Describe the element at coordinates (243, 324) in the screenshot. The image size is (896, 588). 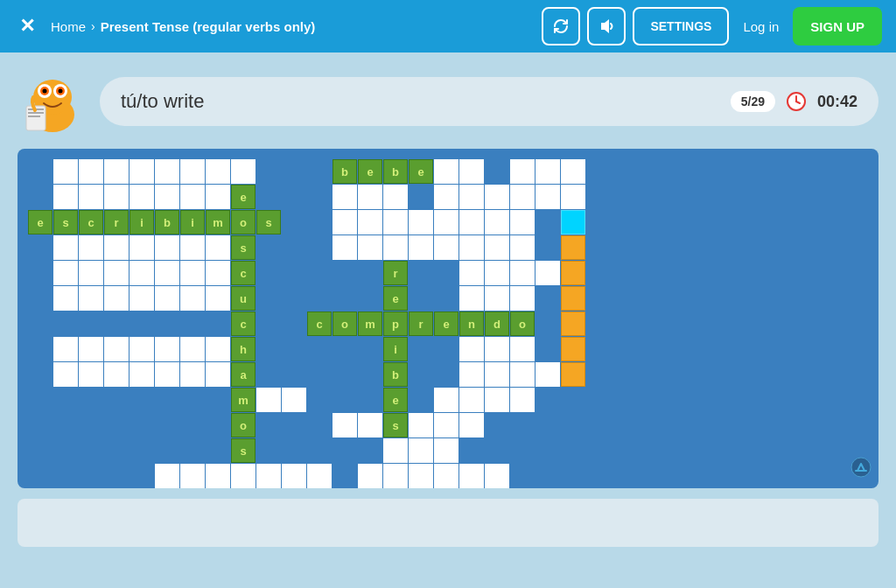
I see `crossword-cell: c` at that location.